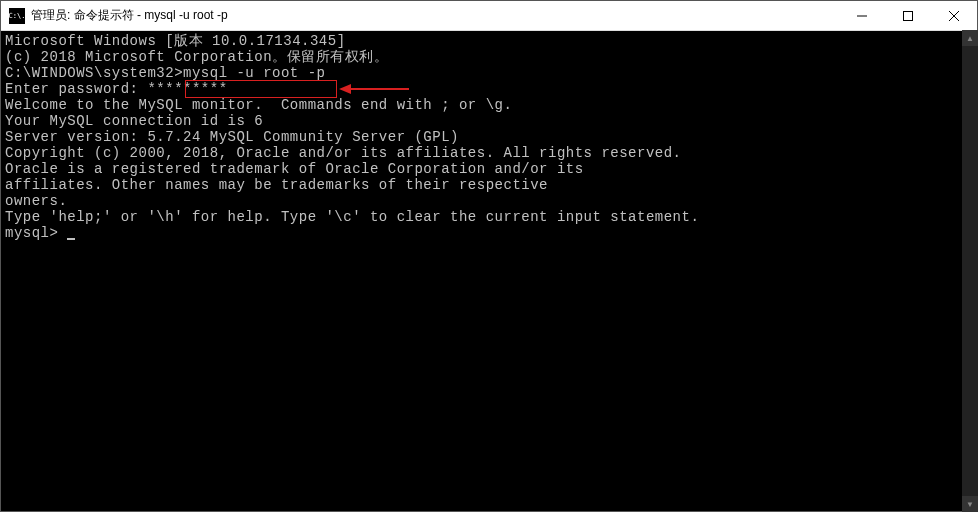 The image size is (978, 512). What do you see at coordinates (489, 153) in the screenshot?
I see `terminal-line: Copyright (c) 2000, 2018, Oracle and/or …` at bounding box center [489, 153].